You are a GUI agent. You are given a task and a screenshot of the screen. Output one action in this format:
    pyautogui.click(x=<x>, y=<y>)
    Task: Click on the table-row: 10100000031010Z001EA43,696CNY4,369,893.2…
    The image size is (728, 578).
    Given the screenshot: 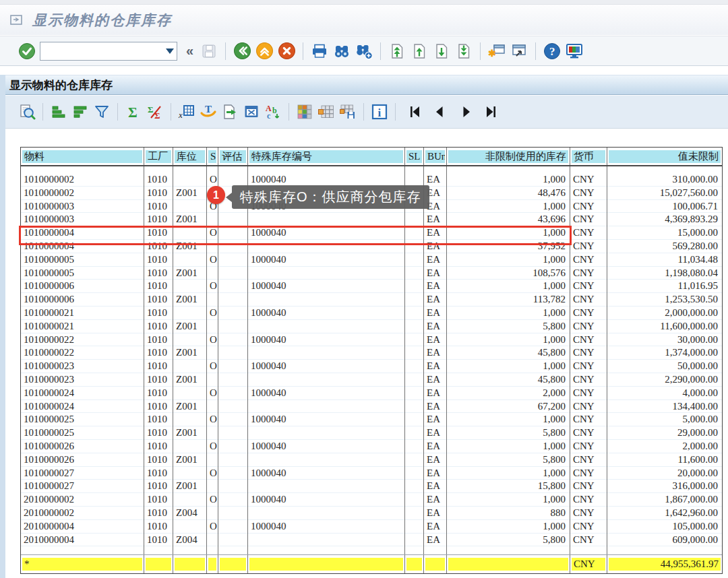 What is the action you would take?
    pyautogui.click(x=371, y=220)
    